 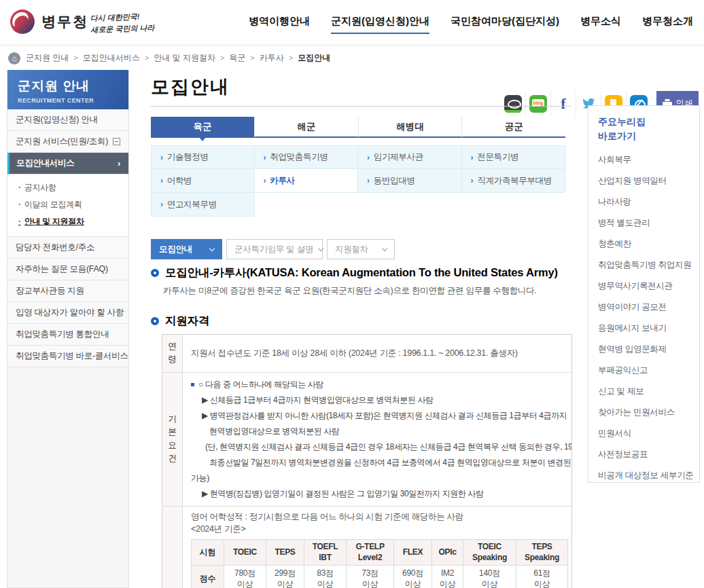 What do you see at coordinates (118, 58) in the screenshot?
I see `breadcrumb-item: 모집안내서비스` at bounding box center [118, 58].